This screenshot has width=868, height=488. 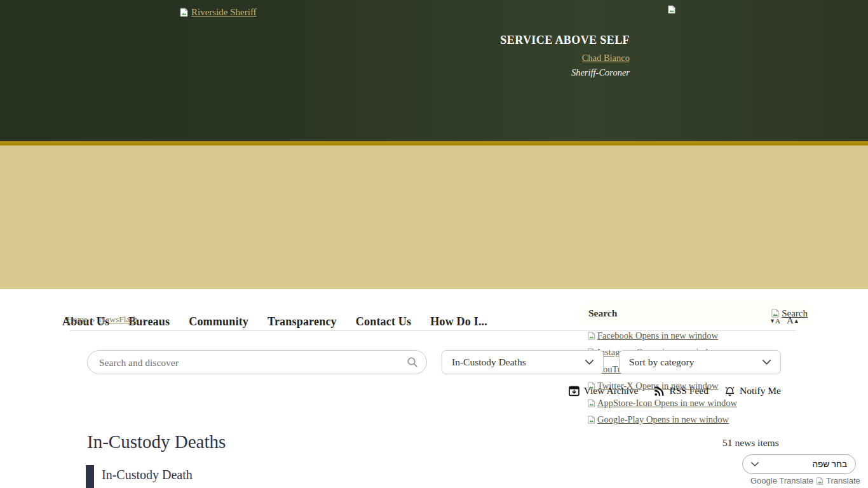 I want to click on triangle-up-icon: ▲, so click(x=797, y=321).